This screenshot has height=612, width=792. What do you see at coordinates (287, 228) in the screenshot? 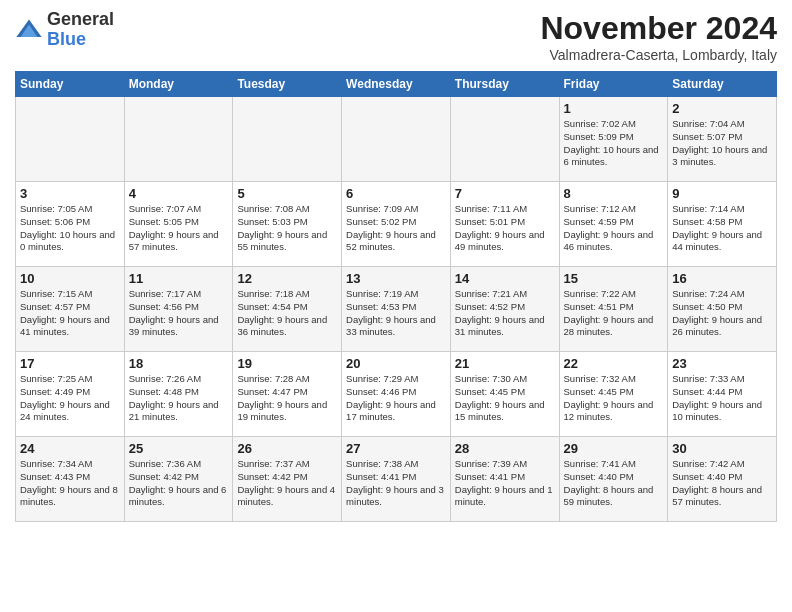
I see `day-info: Sunrise: 7:08 AMSunset: 5:03 PMDaylight:…` at bounding box center [287, 228].